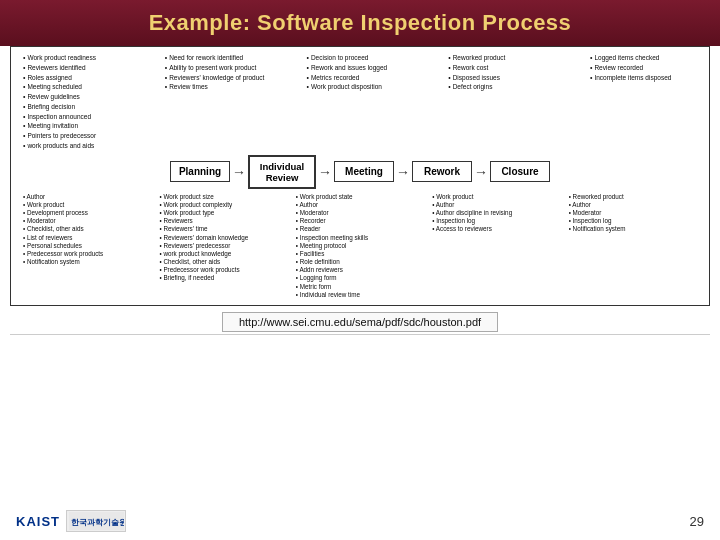  What do you see at coordinates (360, 270) in the screenshot?
I see `list-item: Addn reviewers` at bounding box center [360, 270].